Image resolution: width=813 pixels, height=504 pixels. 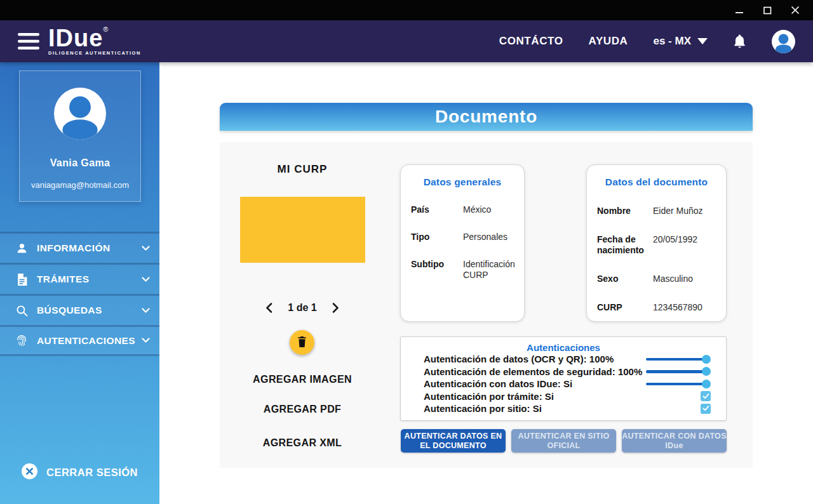 I want to click on language-value: es - MX, so click(x=672, y=41).